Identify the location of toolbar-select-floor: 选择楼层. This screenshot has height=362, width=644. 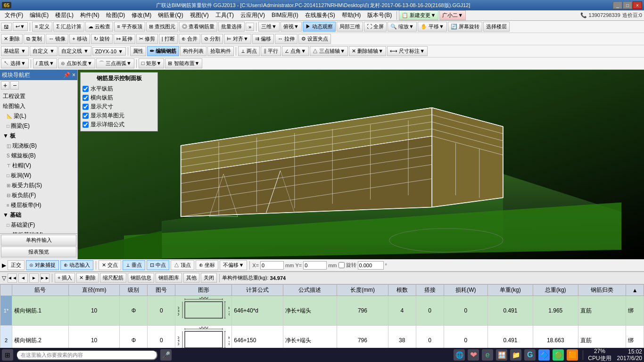
(496, 26).